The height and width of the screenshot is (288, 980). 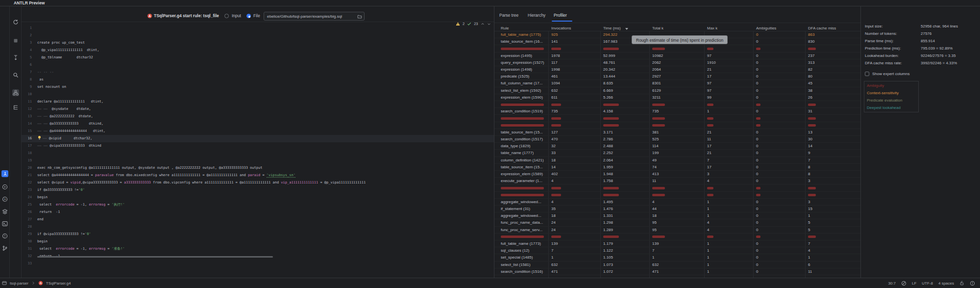 What do you see at coordinates (40, 138) in the screenshot?
I see `intention-bulb-icon` at bounding box center [40, 138].